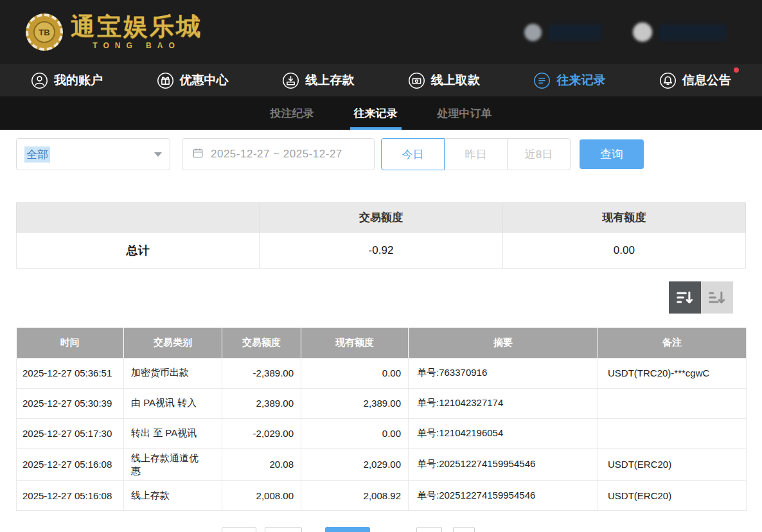  I want to click on nav-label: 我的账户, so click(78, 80).